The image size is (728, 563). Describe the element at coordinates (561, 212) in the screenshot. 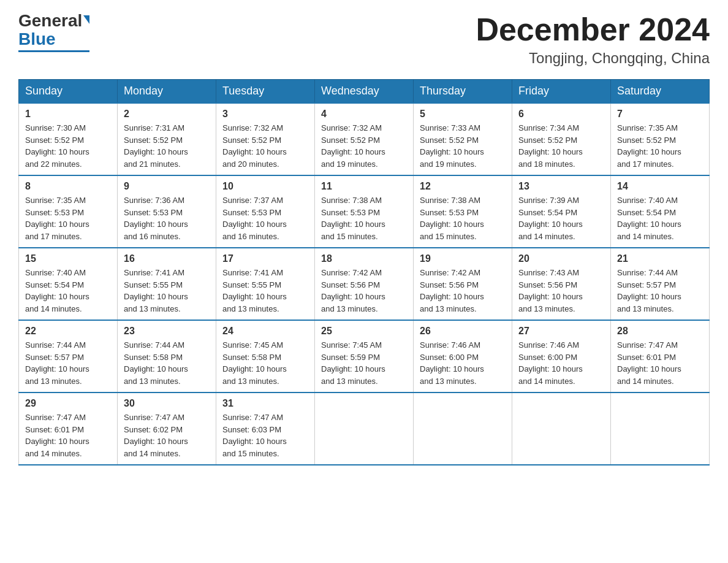

I see `calendar-cell: 13Sunrise: 7:39 AM Sunset: 5:54 PM Dayli…` at that location.